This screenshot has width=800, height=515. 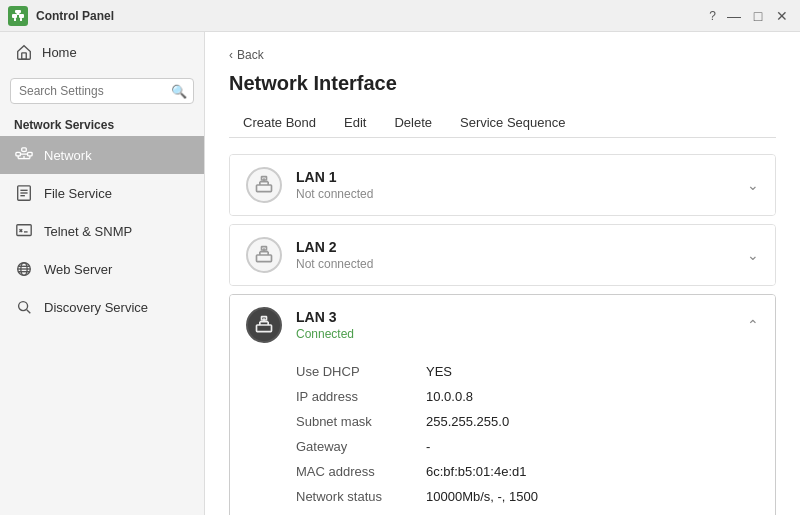 What do you see at coordinates (102, 269) in the screenshot?
I see `sidebar-item-web-server: Web Server` at bounding box center [102, 269].